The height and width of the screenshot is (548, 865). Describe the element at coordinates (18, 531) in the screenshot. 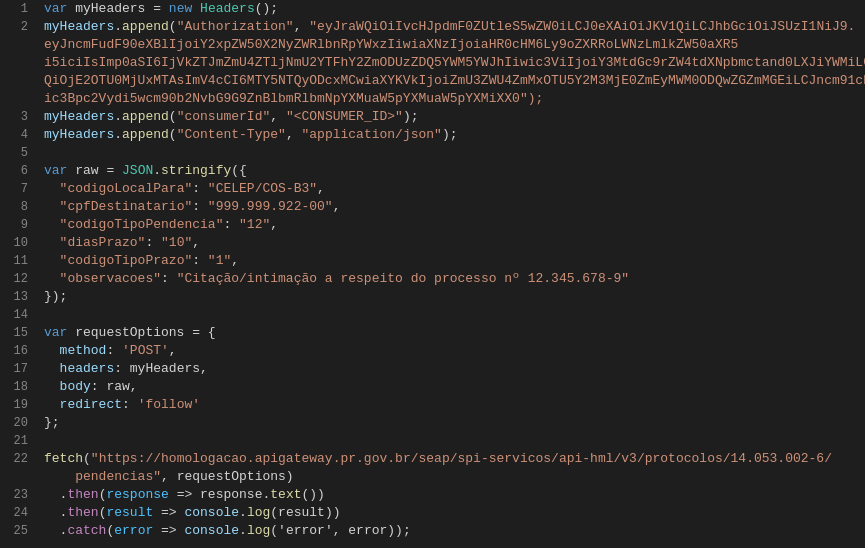

I see `line-number: 25` at that location.